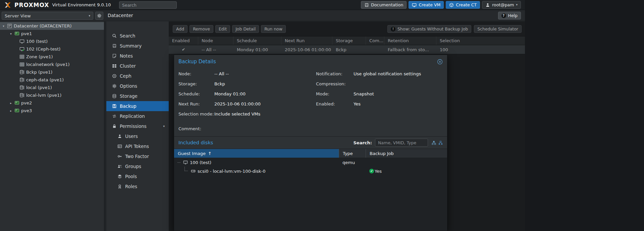 This screenshot has width=644, height=231. I want to click on menu-item-two-factor: Two Factor, so click(138, 156).